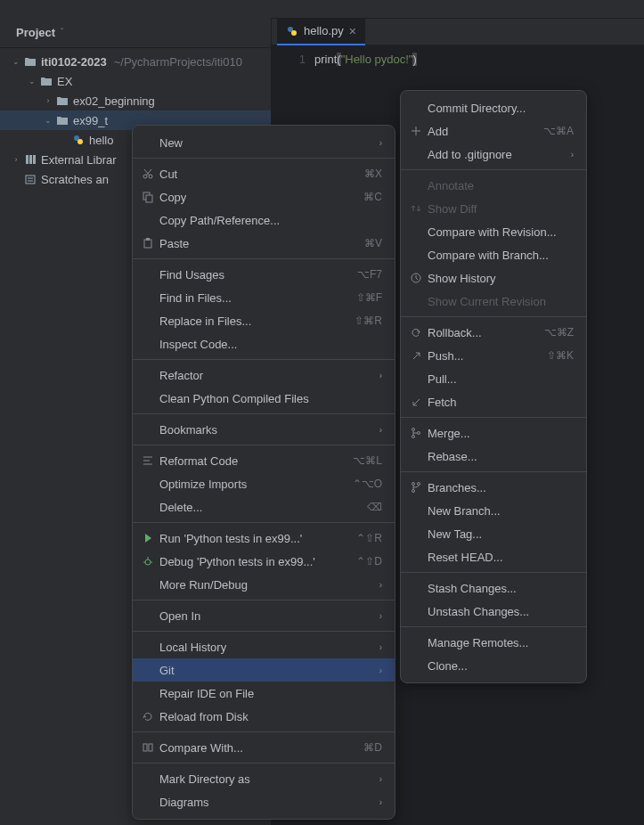 Image resolution: width=644 pixels, height=825 pixels. What do you see at coordinates (135, 61) in the screenshot?
I see `tree-root: ⌄ iti0102-2023 ~/PycharmProjects/iti010` at bounding box center [135, 61].